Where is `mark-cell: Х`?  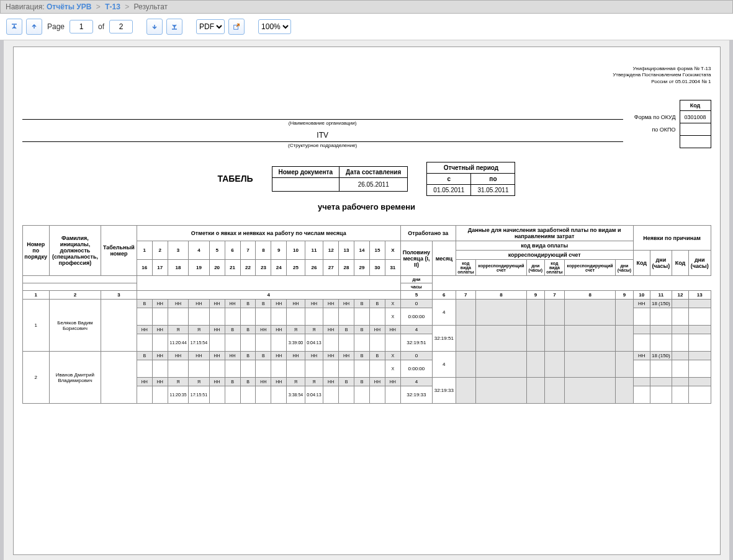 mark-cell: Х is located at coordinates (392, 304).